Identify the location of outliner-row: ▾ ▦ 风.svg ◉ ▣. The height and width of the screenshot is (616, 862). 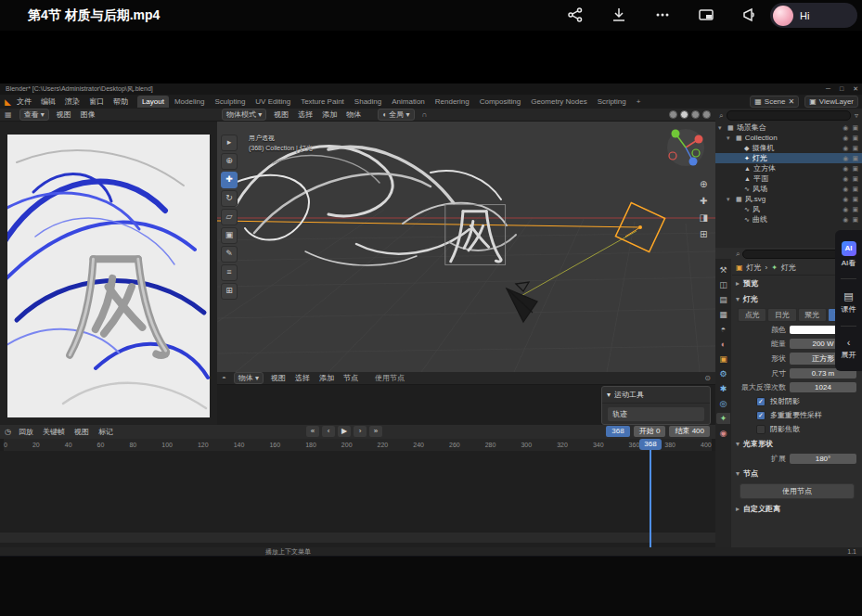
(789, 199).